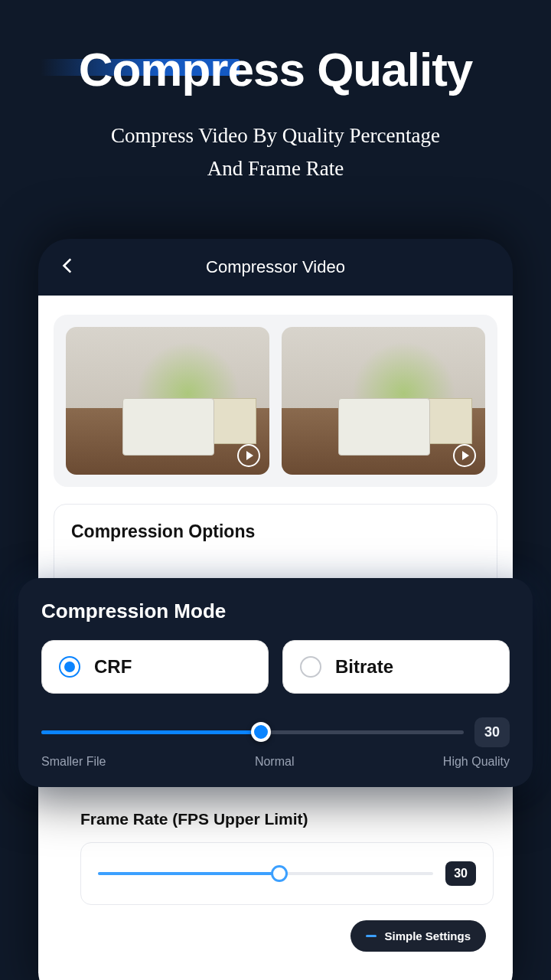 This screenshot has width=551, height=980. I want to click on video-thumbnail-compressed, so click(383, 401).